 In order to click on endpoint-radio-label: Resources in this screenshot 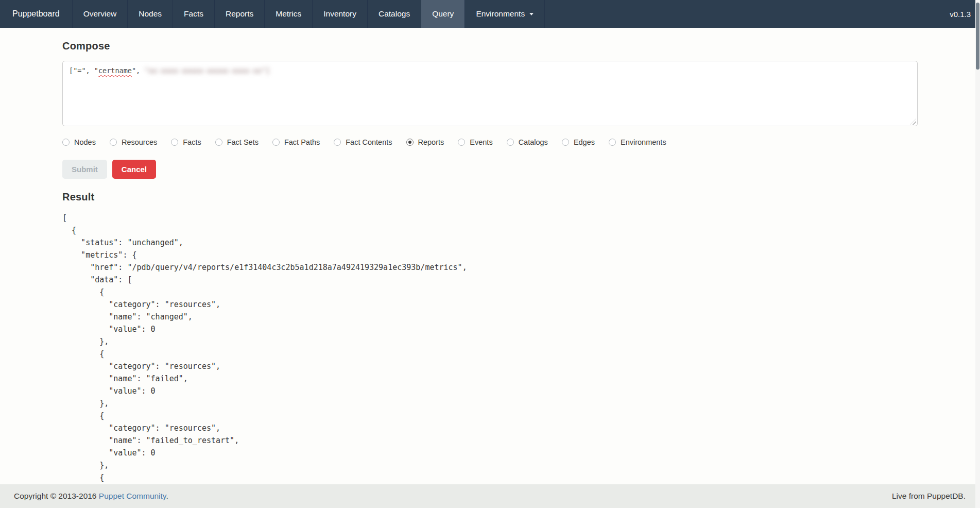, I will do `click(139, 142)`.